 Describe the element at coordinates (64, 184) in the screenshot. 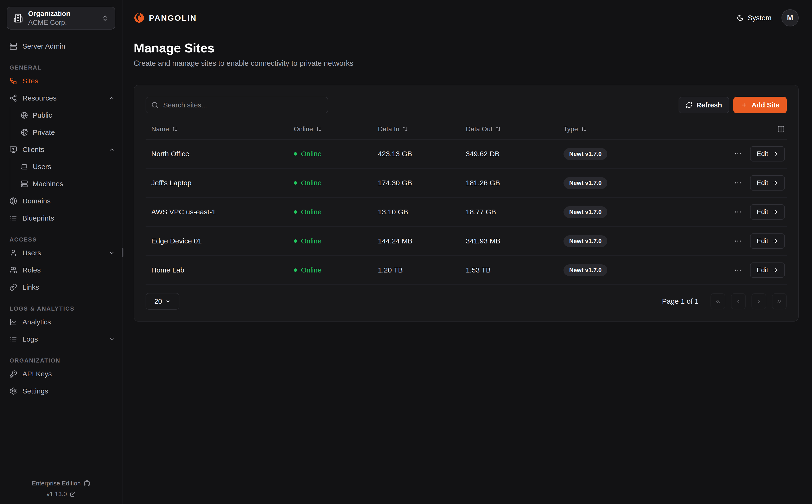

I see `sidebar-item-machines: Machines` at that location.